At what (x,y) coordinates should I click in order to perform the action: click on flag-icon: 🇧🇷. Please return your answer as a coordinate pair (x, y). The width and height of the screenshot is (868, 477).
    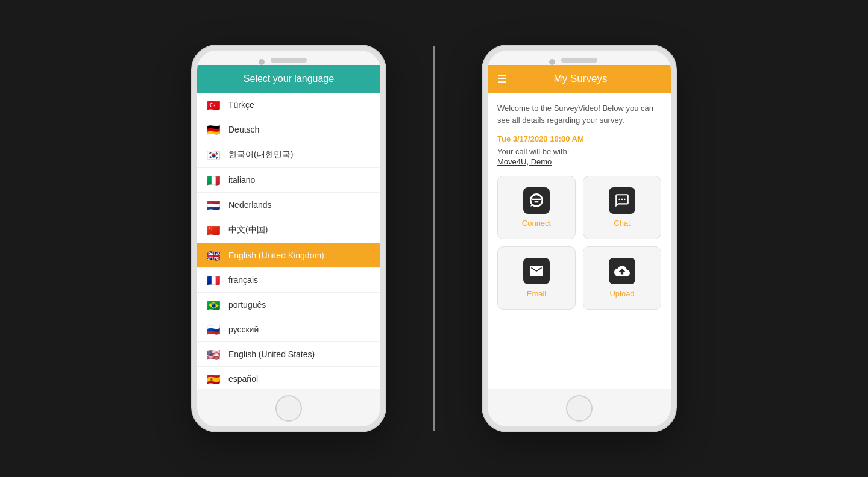
    Looking at the image, I should click on (214, 305).